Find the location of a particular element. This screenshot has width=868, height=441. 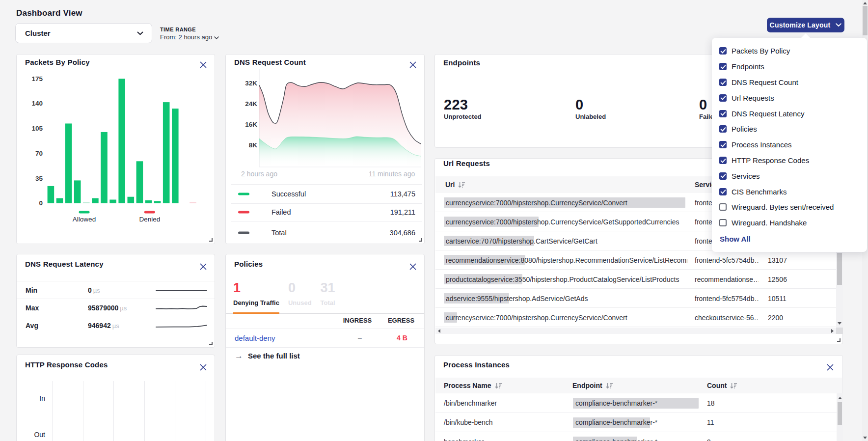

url-table-row: recommendationservice:8080/hipstershop.R… is located at coordinates (636, 260).